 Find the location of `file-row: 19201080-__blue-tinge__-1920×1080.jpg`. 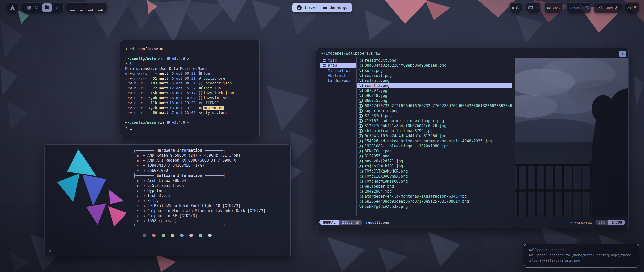

file-row: 19201080-__blue-tinge__-1920×1080.jpg is located at coordinates (435, 146).